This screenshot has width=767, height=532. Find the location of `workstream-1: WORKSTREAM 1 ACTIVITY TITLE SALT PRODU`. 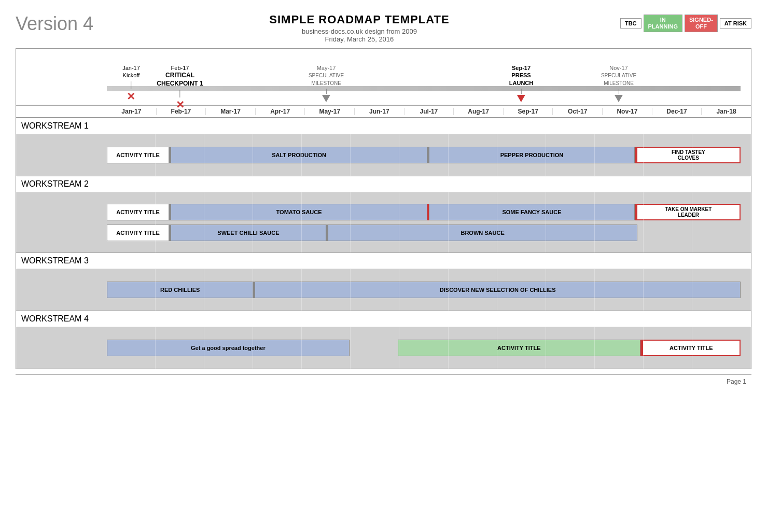

workstream-1: WORKSTREAM 1 ACTIVITY TITLE SALT PRODU is located at coordinates (384, 147).